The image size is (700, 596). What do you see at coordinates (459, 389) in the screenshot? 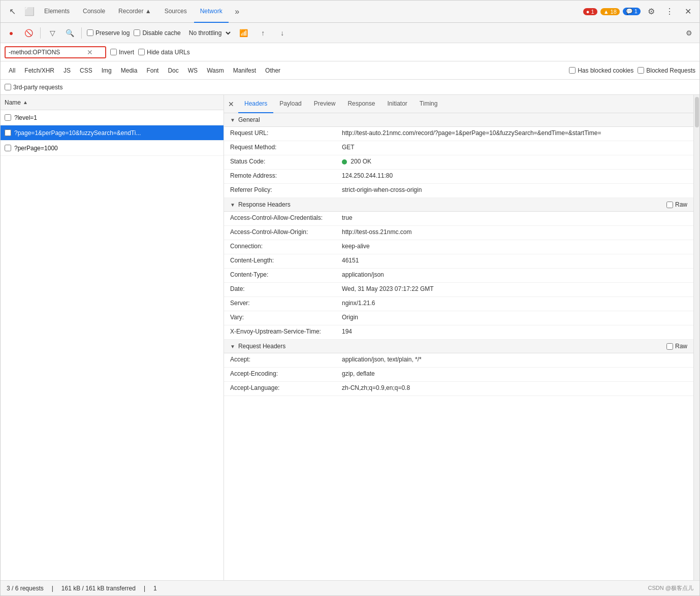
I see `req-accept-language-row: Accept-Language: zh-CN,zh;q=0.9,en;q=0.8` at bounding box center [459, 389].